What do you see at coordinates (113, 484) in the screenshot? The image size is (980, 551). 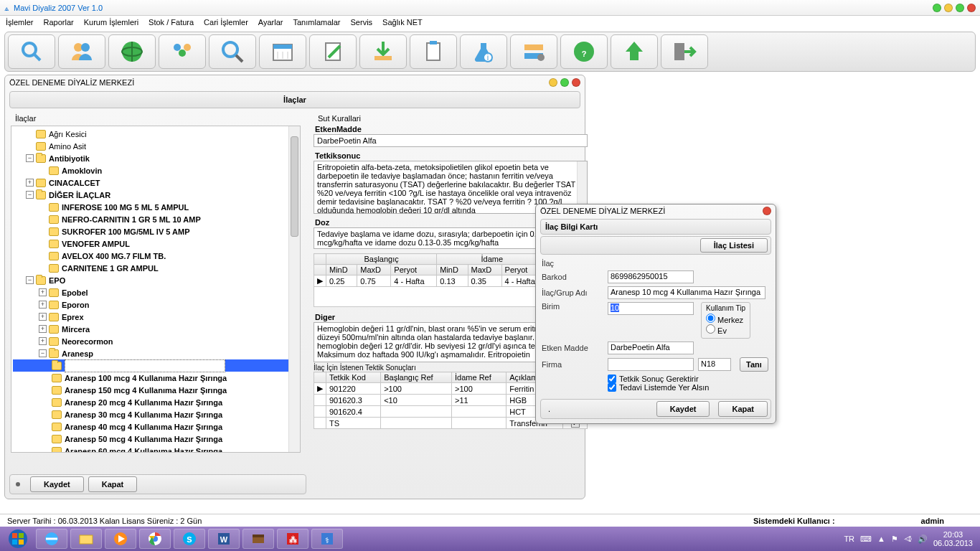 I see `main-close-button: Kapat` at bounding box center [113, 484].